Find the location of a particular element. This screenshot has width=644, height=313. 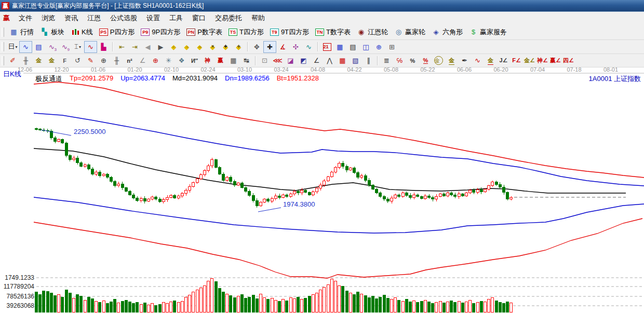

scale-list-icon: ≣ is located at coordinates (386, 60).